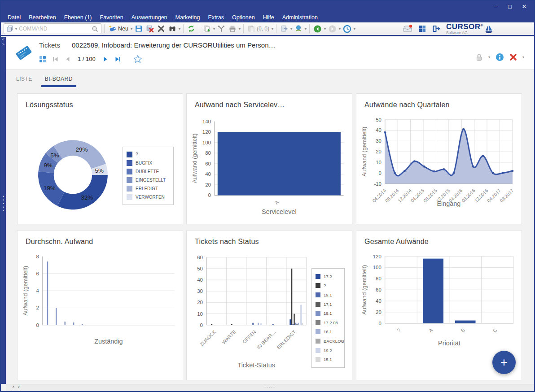 Image resolution: width=535 pixels, height=392 pixels. I want to click on grid-view-icon, so click(43, 59).